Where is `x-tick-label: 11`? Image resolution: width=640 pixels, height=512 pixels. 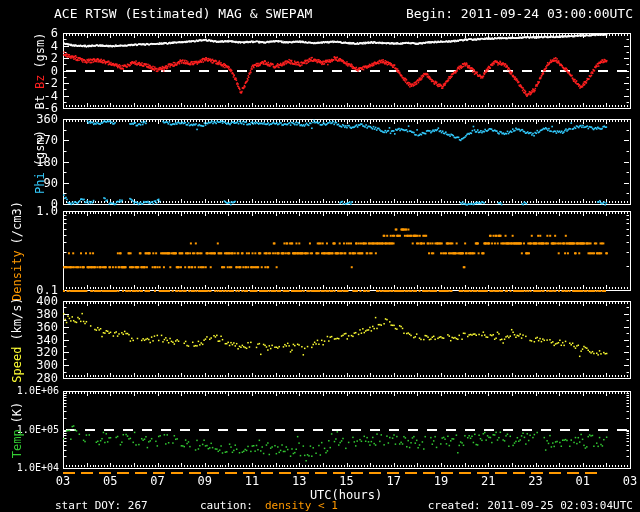 x-tick-label: 11 is located at coordinates (252, 481).